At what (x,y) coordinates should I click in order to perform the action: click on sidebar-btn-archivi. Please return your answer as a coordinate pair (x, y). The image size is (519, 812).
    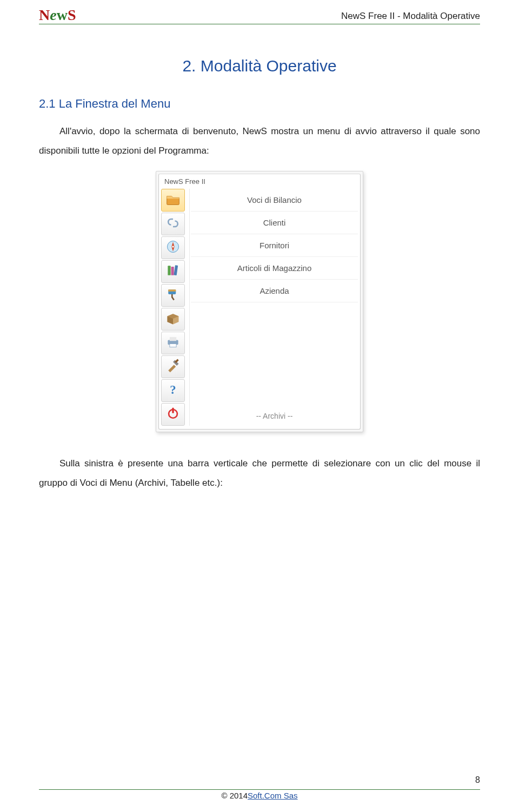
    Looking at the image, I should click on (173, 200).